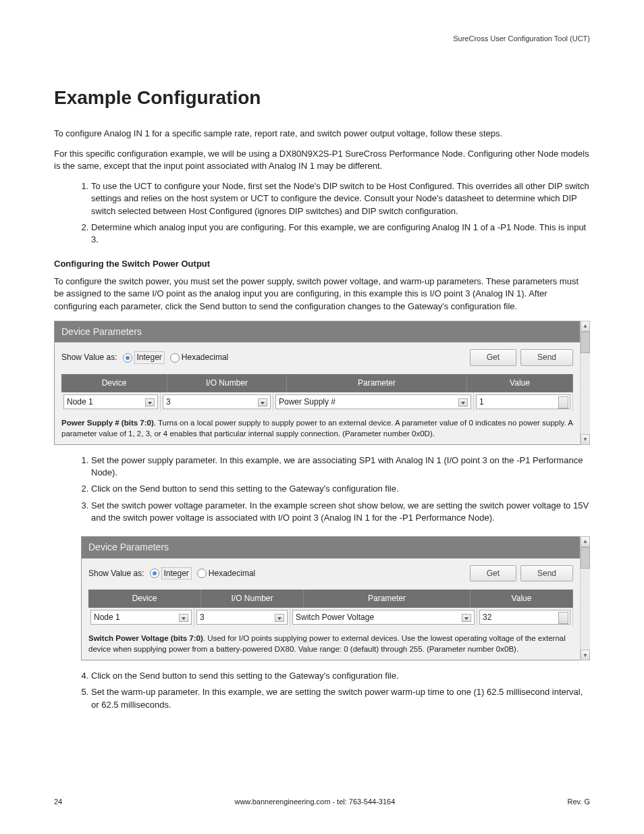 This screenshot has width=644, height=834. What do you see at coordinates (108, 423) in the screenshot?
I see `param-desc-title: Power Supply # (bits 7:0)` at bounding box center [108, 423].